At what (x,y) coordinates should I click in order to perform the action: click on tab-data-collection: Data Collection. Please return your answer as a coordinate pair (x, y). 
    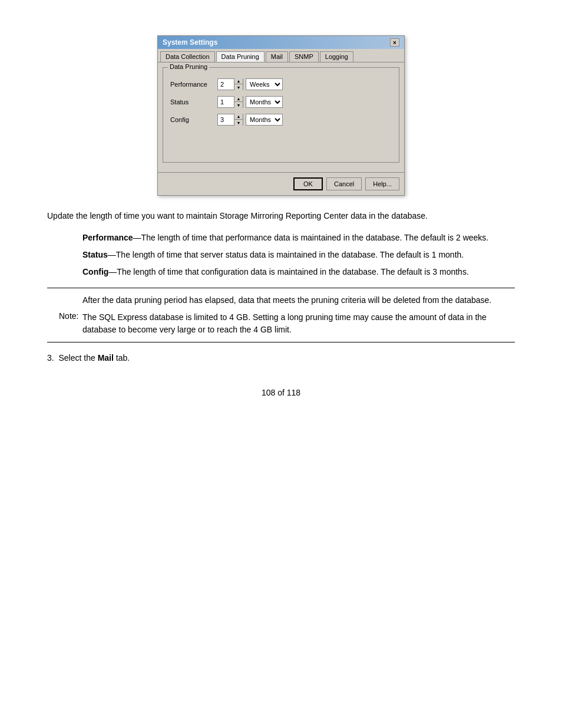
    Looking at the image, I should click on (187, 57).